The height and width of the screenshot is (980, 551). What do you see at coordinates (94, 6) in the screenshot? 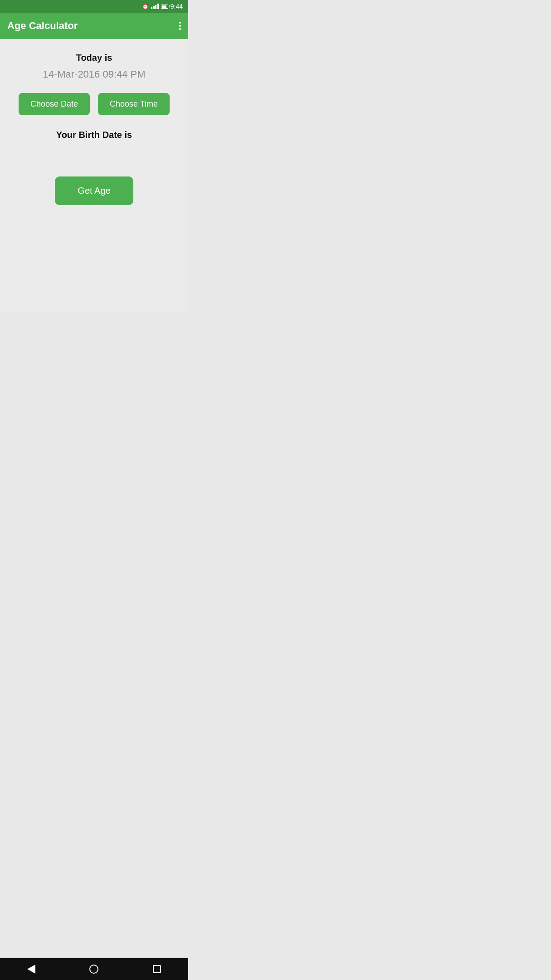
I see `status-bar: ⏰ 9:44` at bounding box center [94, 6].